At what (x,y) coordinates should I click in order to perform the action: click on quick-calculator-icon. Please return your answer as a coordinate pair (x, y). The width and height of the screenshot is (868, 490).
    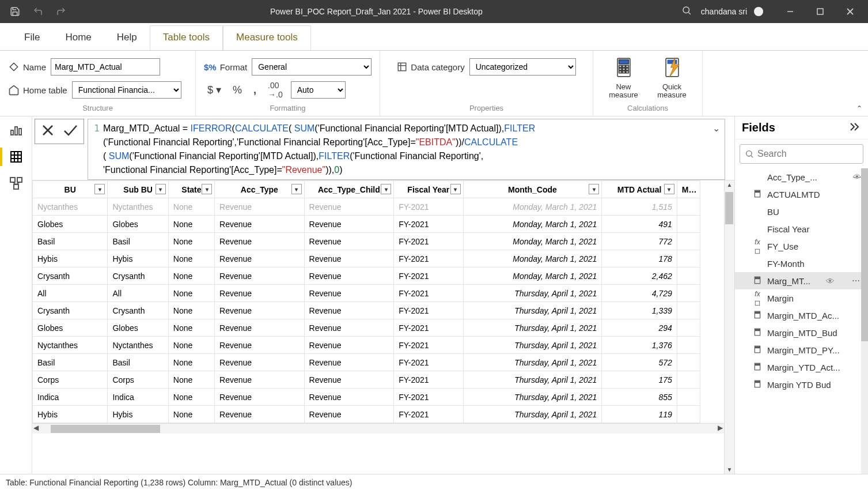
    Looking at the image, I should click on (672, 69).